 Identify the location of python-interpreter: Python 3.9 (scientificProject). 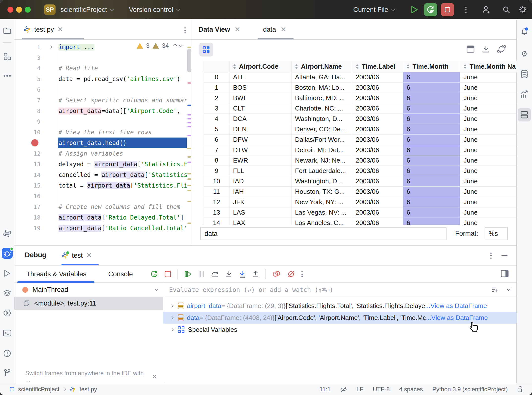
(470, 389).